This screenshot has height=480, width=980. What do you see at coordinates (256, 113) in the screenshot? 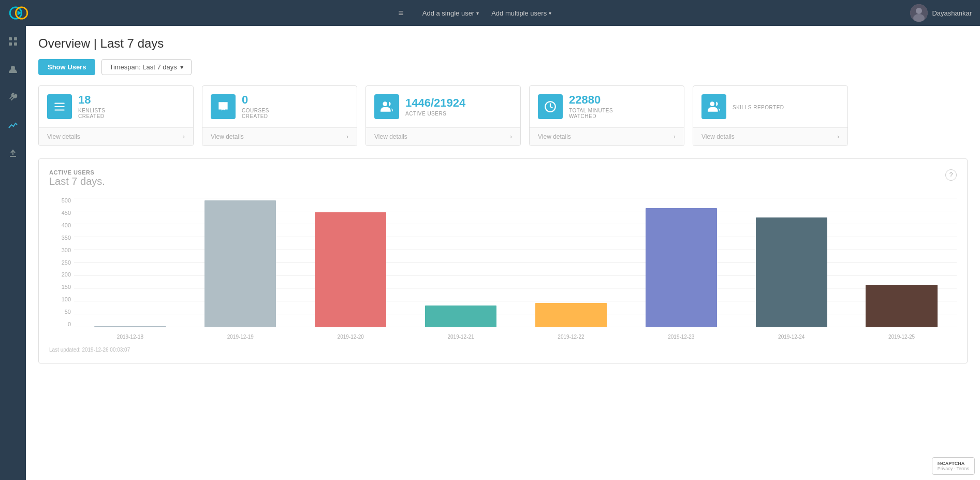
I see `stat-label-courses: COURSES CREATED` at bounding box center [256, 113].